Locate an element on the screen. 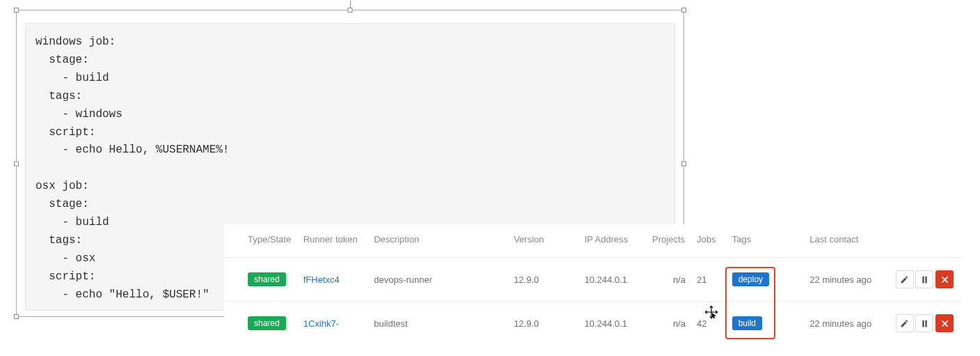 The height and width of the screenshot is (356, 980). runner-desc: devops-runner is located at coordinates (438, 280).